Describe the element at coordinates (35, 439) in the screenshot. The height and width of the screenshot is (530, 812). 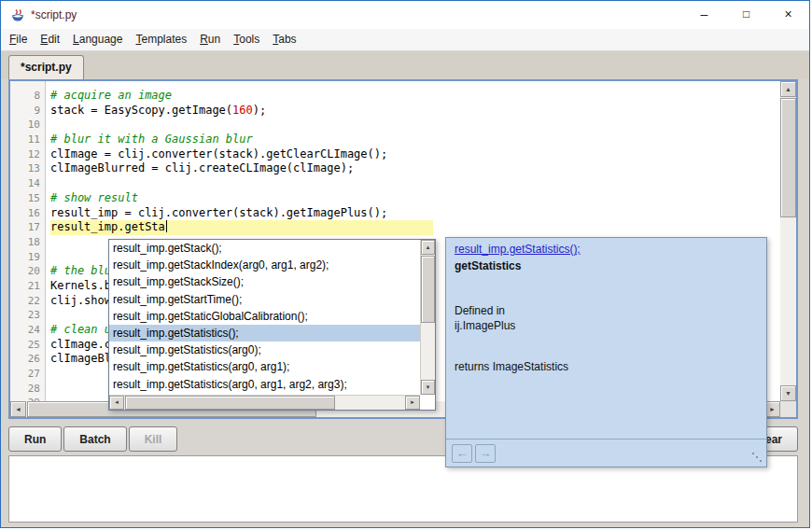
I see `run-button: Run` at that location.